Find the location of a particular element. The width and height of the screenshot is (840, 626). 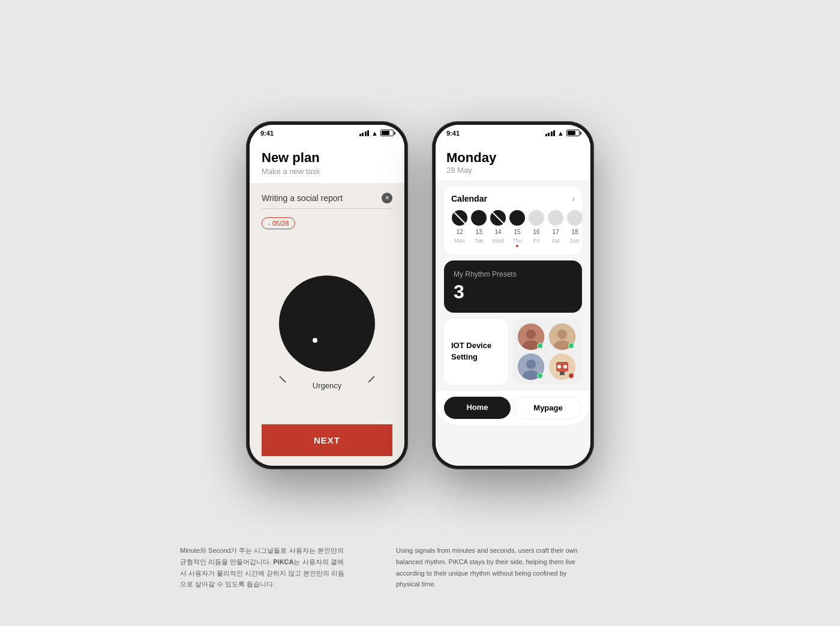

phone1-title: New plan is located at coordinates (327, 158).